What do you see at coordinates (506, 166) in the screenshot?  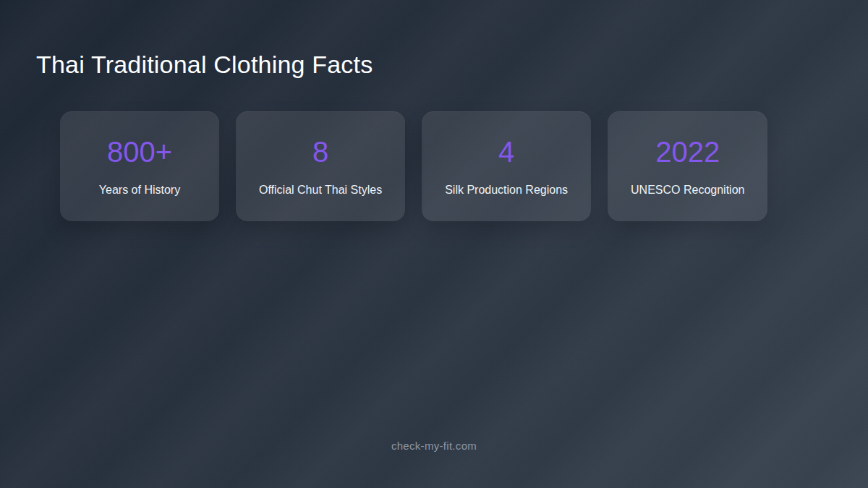 I see `stat-card-silk-regions: 4 Silk Production Regions` at bounding box center [506, 166].